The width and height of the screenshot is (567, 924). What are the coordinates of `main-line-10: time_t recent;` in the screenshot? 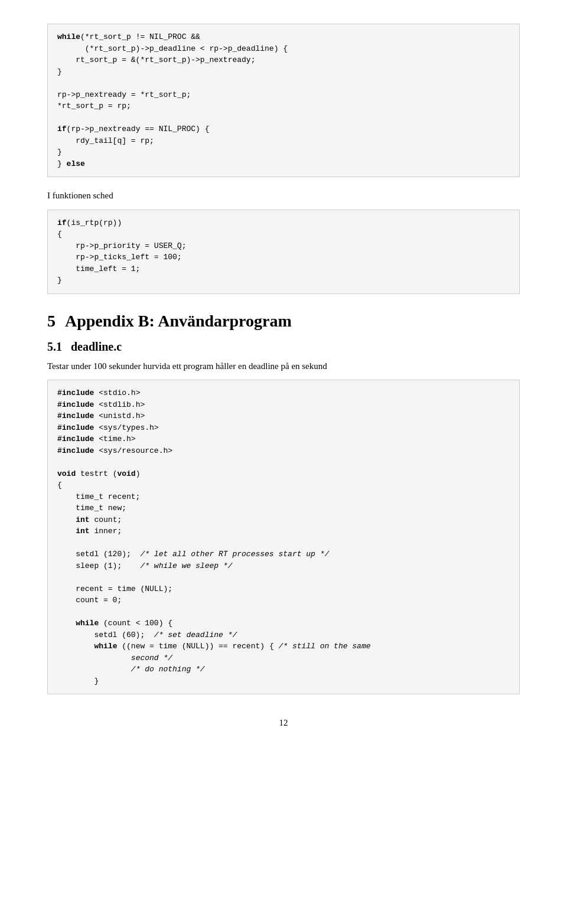 It's located at (99, 497).